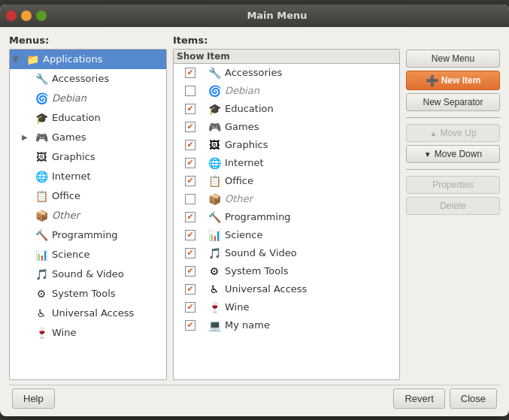  What do you see at coordinates (190, 145) in the screenshot?
I see `checkbox-graphics: ✔` at bounding box center [190, 145].